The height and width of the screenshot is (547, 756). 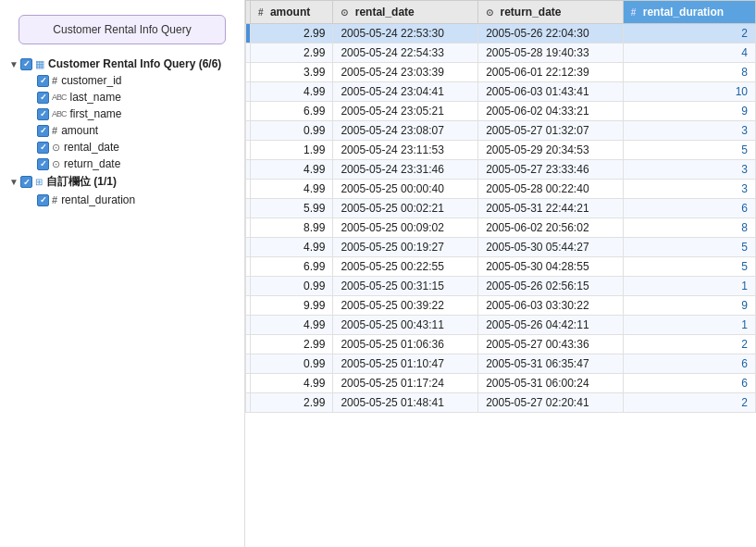 What do you see at coordinates (552, 13) in the screenshot?
I see `col-header-return_date: ⊙ return_date` at bounding box center [552, 13].